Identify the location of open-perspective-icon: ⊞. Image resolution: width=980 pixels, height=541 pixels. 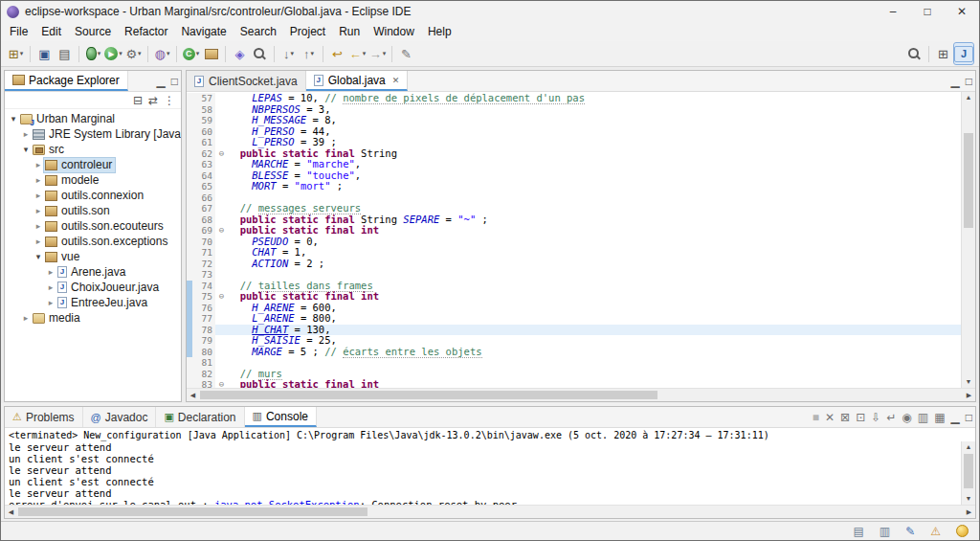
(944, 54).